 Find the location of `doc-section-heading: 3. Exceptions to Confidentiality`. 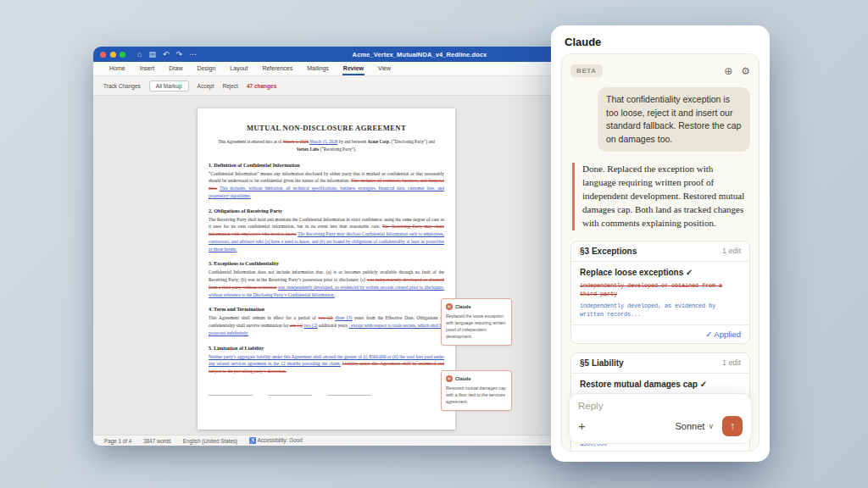

doc-section-heading: 3. Exceptions to Confidentiality is located at coordinates (326, 263).